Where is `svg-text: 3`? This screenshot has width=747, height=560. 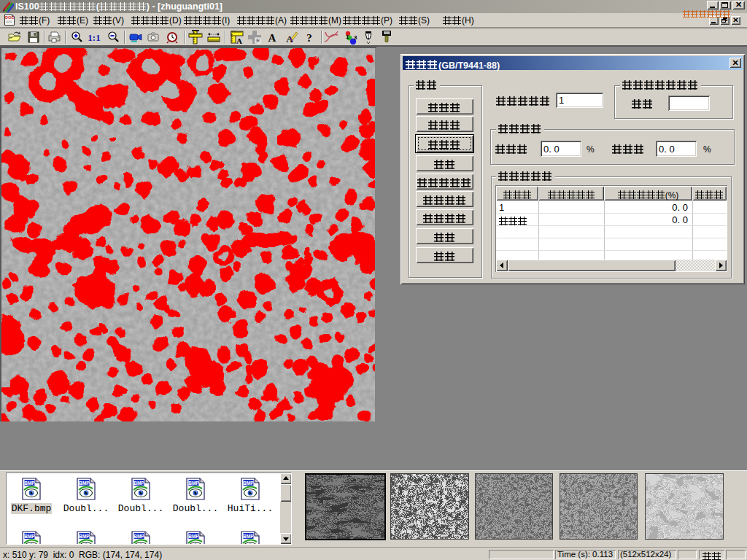 svg-text: 3 is located at coordinates (356, 38).